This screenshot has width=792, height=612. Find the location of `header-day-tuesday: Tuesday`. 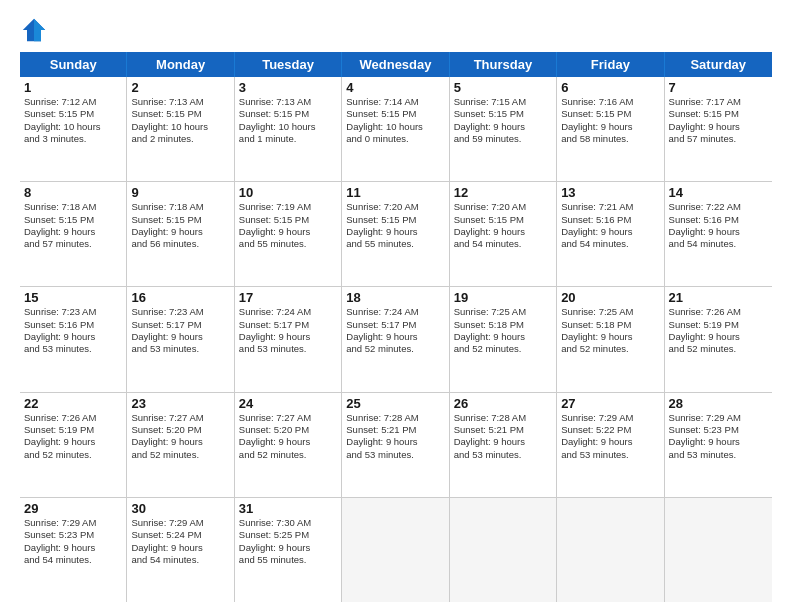

header-day-tuesday: Tuesday is located at coordinates (288, 64).